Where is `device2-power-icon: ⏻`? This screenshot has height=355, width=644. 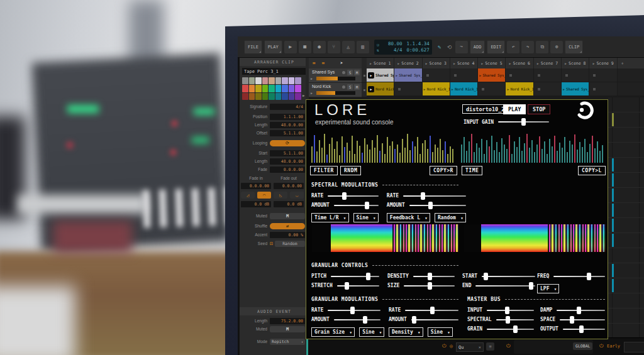
device2-power-icon: ⏻ is located at coordinates (508, 346).